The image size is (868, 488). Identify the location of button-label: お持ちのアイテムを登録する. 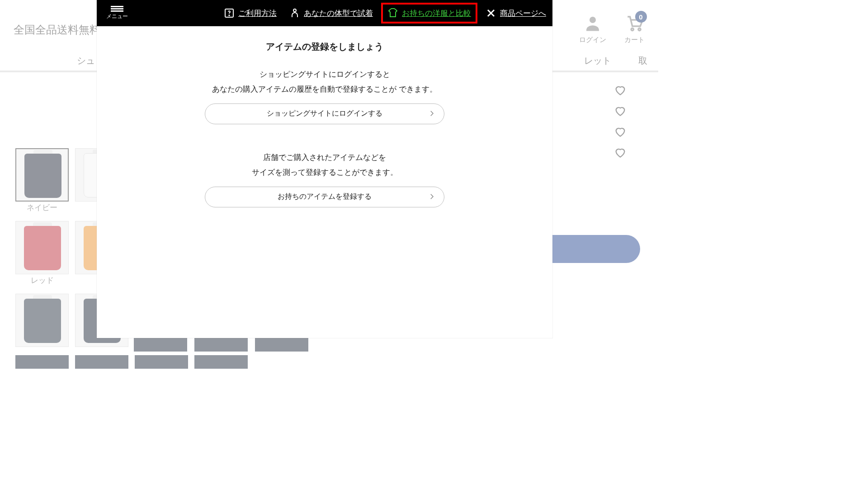
(325, 197).